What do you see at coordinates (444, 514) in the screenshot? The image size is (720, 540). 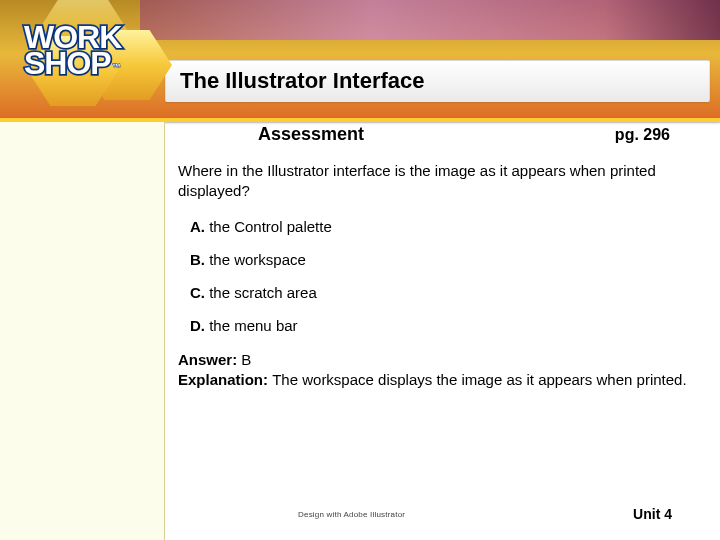 I see `footer: Design with Adobe Illustrator Unit 4` at bounding box center [444, 514].